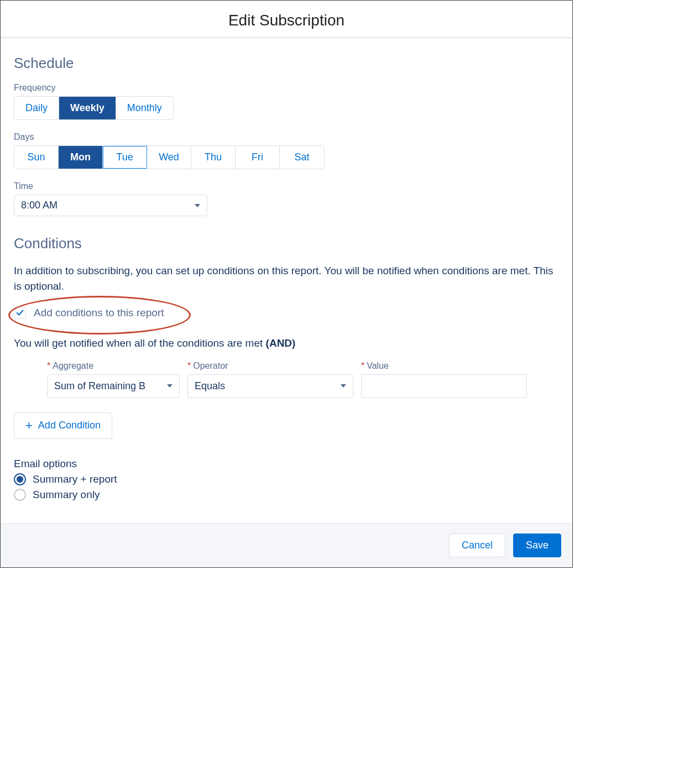  I want to click on email-option-label-0: Summary + report, so click(75, 479).